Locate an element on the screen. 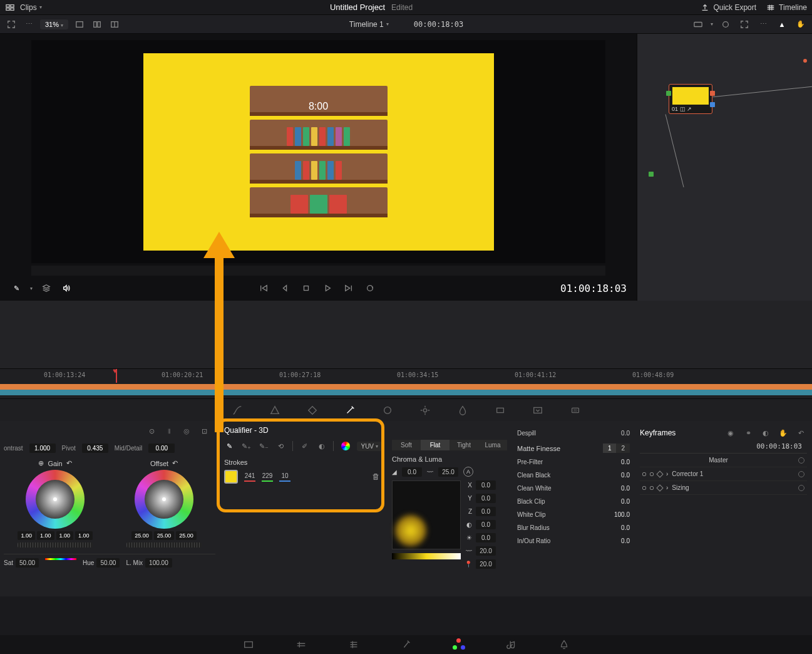  gain-slider is located at coordinates (55, 545).